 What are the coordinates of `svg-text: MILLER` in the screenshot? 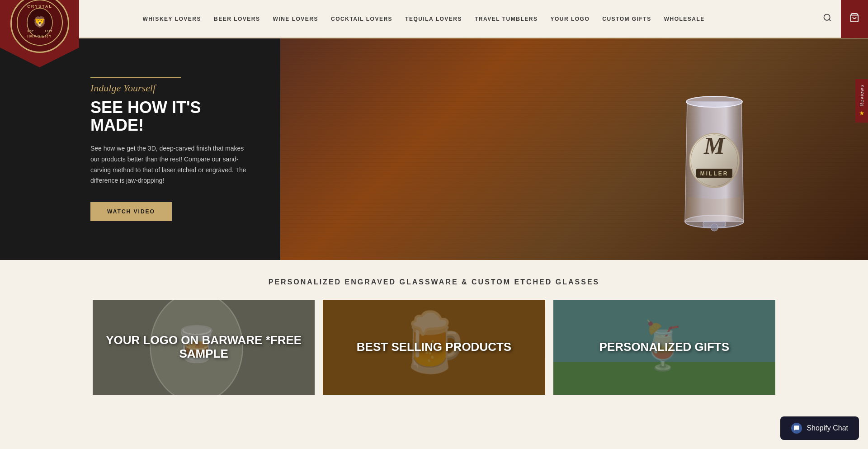 It's located at (714, 174).